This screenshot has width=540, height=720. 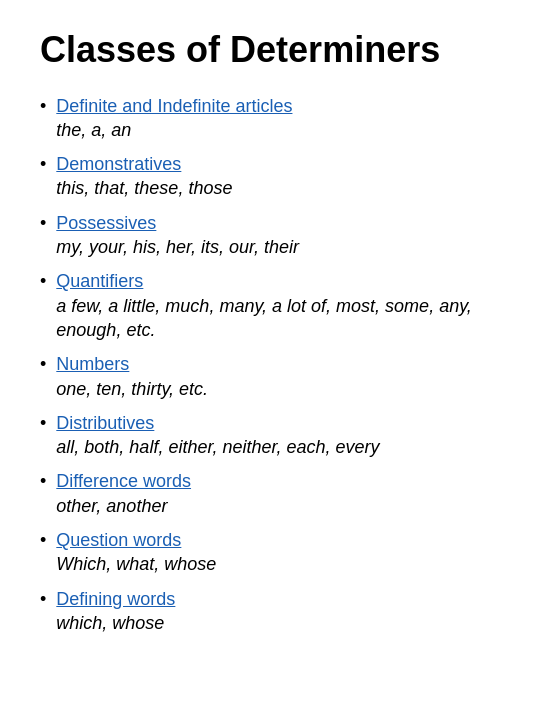 What do you see at coordinates (278, 281) in the screenshot?
I see `determiner-link-quantifiers: Quantifiers` at bounding box center [278, 281].